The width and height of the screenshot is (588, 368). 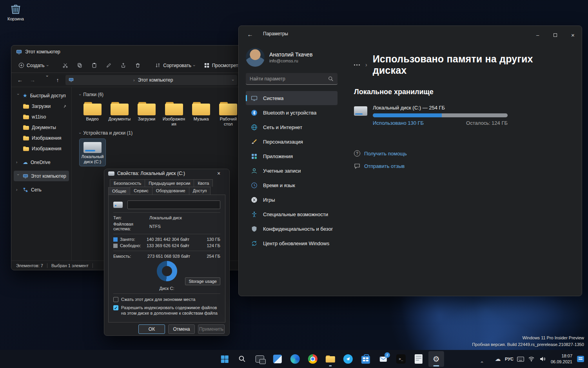 What do you see at coordinates (211, 329) in the screenshot?
I see `apply-button: Применить` at bounding box center [211, 329].